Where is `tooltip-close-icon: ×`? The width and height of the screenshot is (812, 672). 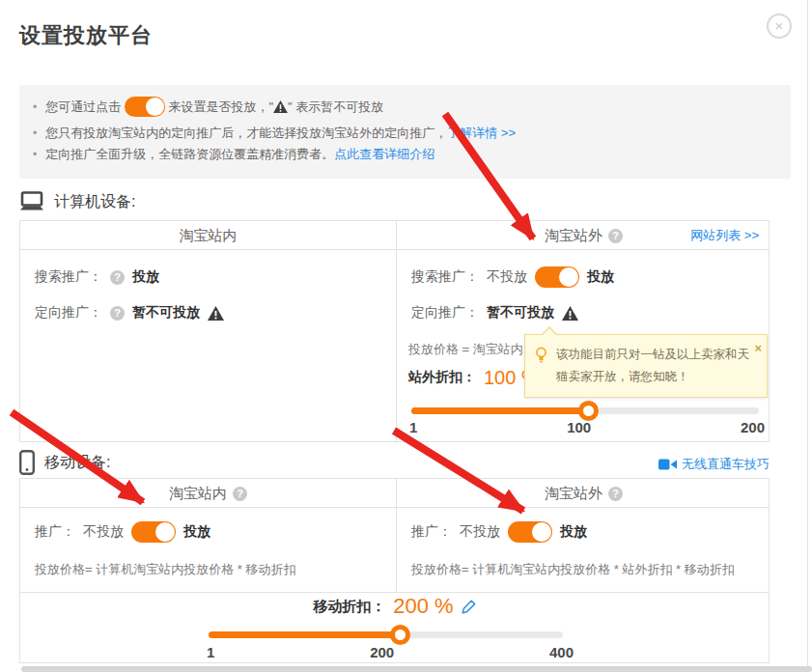
tooltip-close-icon: × is located at coordinates (758, 349).